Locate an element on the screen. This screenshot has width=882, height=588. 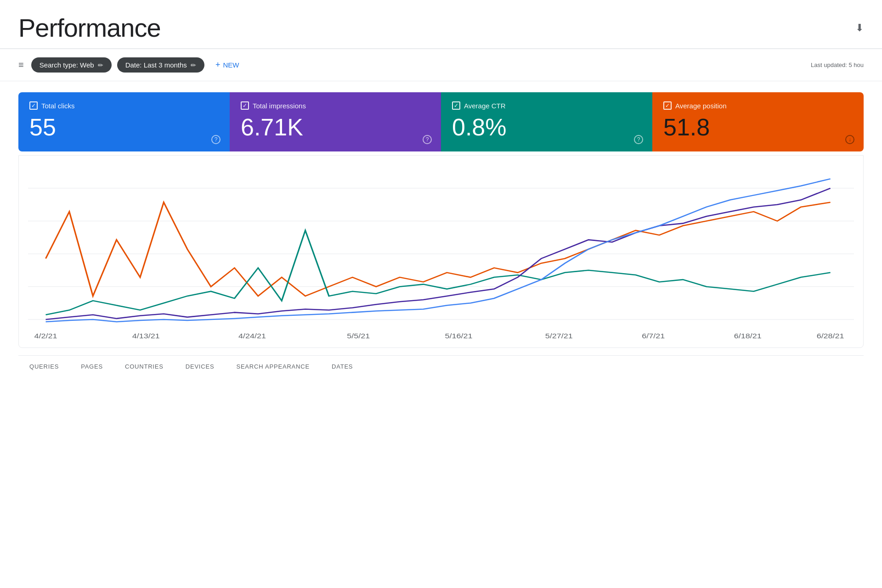
metric-checkbox-clicks: ✓ is located at coordinates (34, 106).